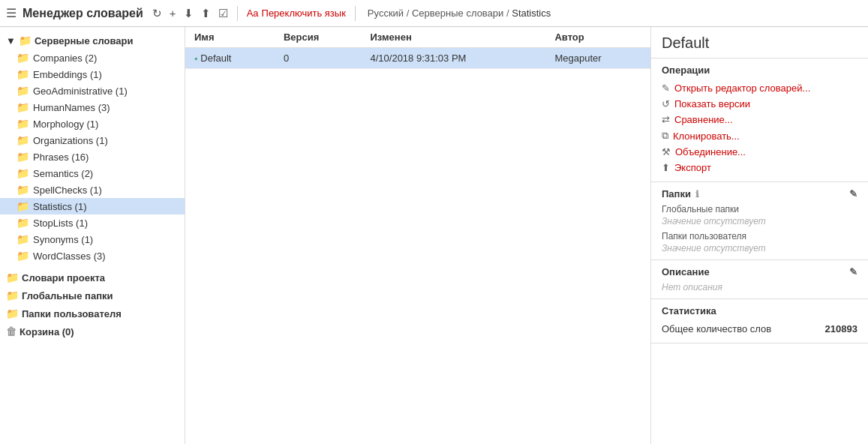  Describe the element at coordinates (69, 256) in the screenshot. I see `sidebar-item-label: WordClasses (3)` at that location.